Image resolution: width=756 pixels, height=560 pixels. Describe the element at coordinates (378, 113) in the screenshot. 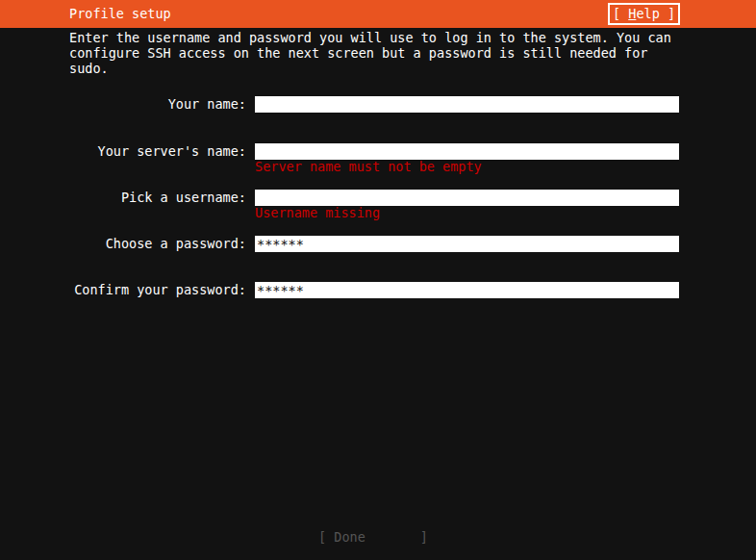

I see `form-row-name: Your name:` at that location.